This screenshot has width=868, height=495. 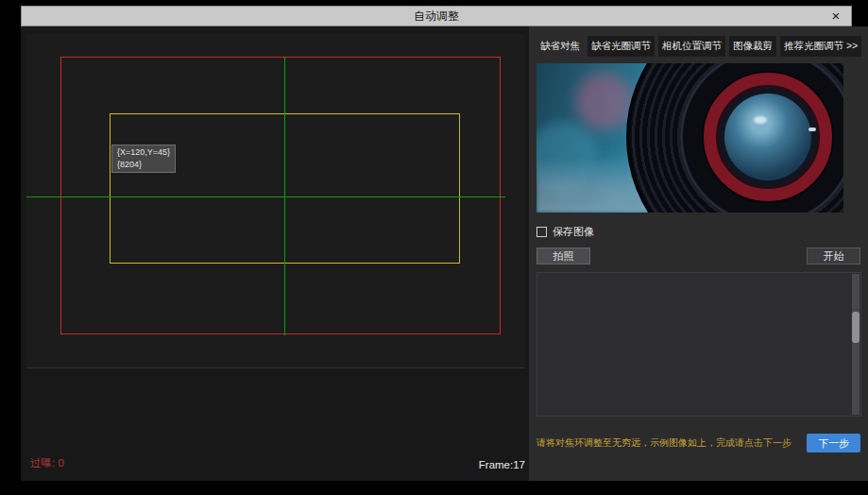 I want to click on tab-default-aperture: 缺省光圈调节, so click(x=621, y=46).